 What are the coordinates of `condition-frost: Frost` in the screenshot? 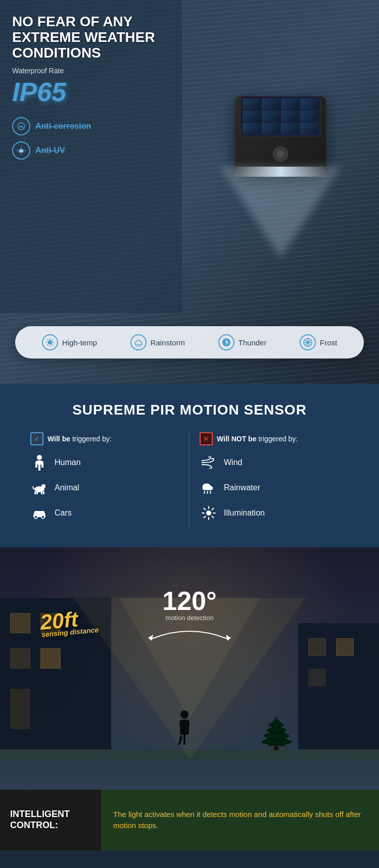 It's located at (318, 342).